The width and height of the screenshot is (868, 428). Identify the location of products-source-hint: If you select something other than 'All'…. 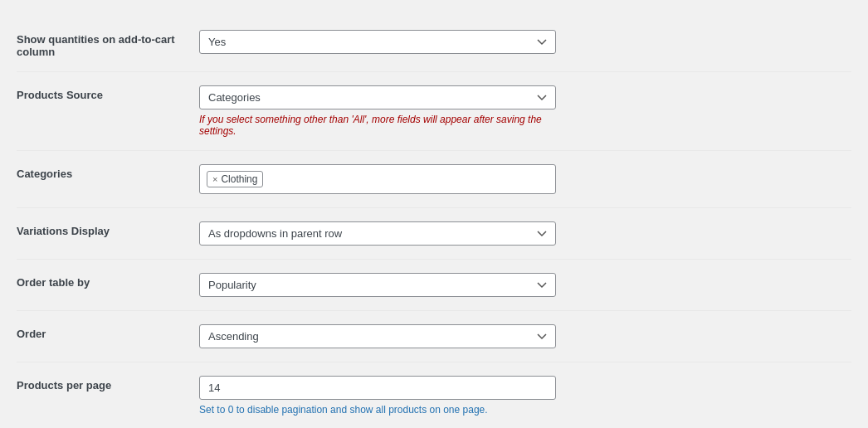
(378, 125).